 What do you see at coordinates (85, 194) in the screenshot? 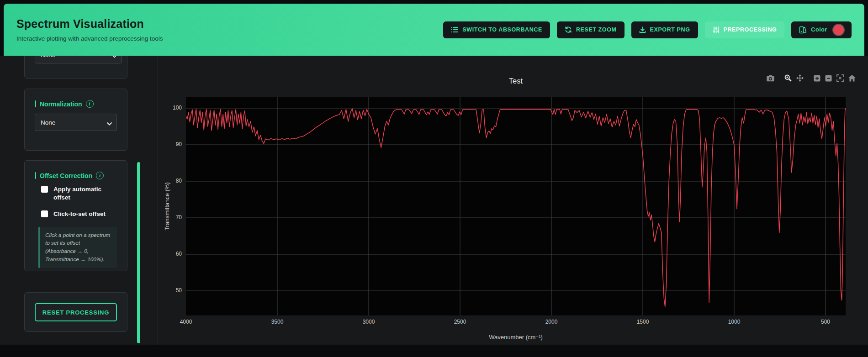
I see `apply-automatic-offset-label: Apply automatic offset` at bounding box center [85, 194].